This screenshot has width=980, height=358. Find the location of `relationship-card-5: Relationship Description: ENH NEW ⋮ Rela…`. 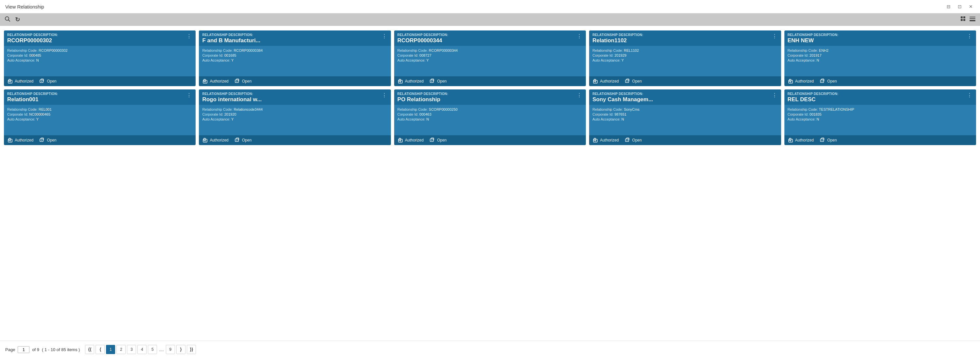

relationship-card-5: Relationship Description: ENH NEW ⋮ Rela… is located at coordinates (880, 58).